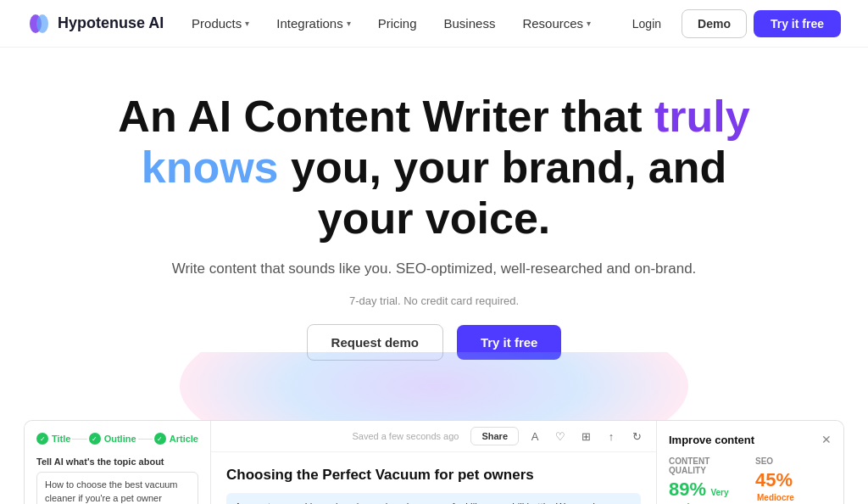 This screenshot has height=504, width=868. What do you see at coordinates (113, 439) in the screenshot?
I see `step-outline: ✓ Outline` at bounding box center [113, 439].